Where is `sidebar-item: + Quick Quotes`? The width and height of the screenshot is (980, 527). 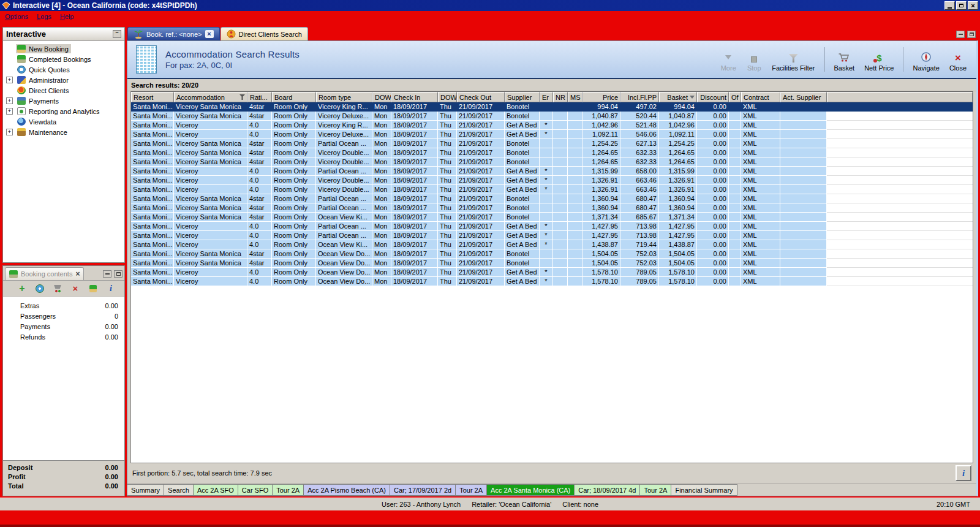 sidebar-item: + Quick Quotes is located at coordinates (64, 70).